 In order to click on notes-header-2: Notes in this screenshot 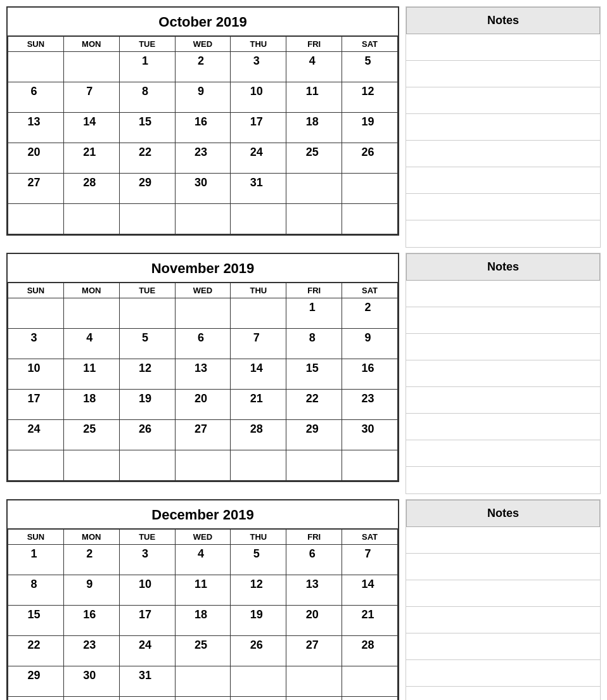, I will do `click(503, 513)`.